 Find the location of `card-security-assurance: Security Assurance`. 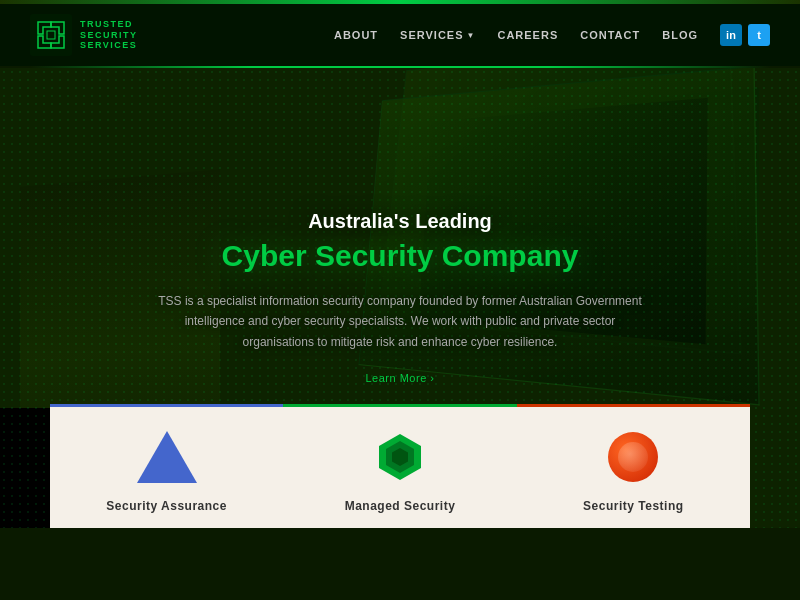

card-security-assurance: Security Assurance is located at coordinates (166, 466).